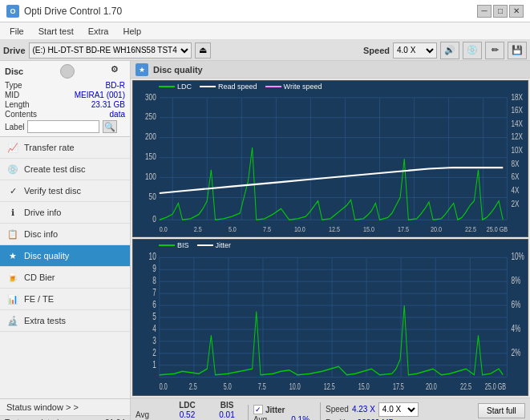 The height and width of the screenshot is (420, 530). Describe the element at coordinates (65, 147) in the screenshot. I see `sidebar-item-transfer-rate: 📈 Transfer rate` at that location.